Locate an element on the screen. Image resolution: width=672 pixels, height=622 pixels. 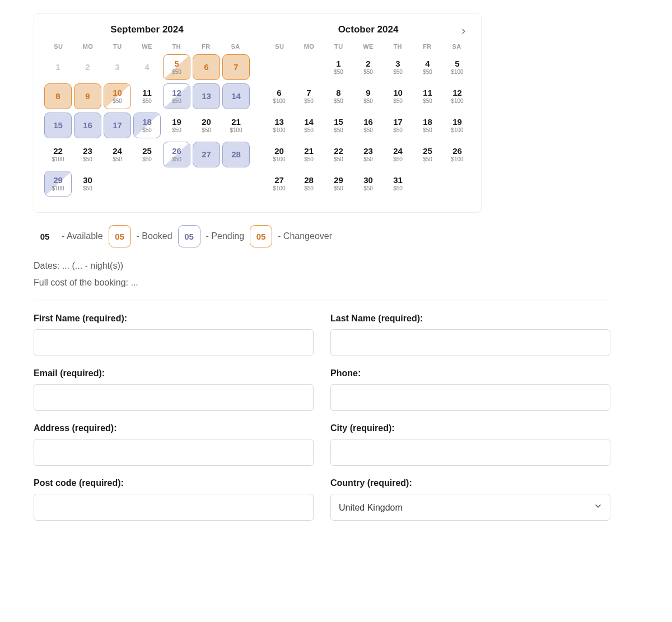
day-cell: 19$100 is located at coordinates (457, 125).